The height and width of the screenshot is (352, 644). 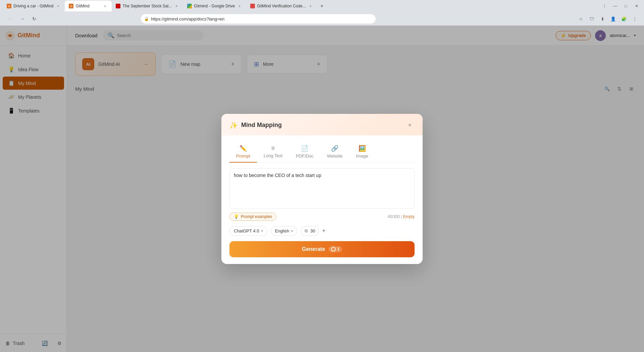 I want to click on long-text-tab-icon: ≡, so click(x=273, y=148).